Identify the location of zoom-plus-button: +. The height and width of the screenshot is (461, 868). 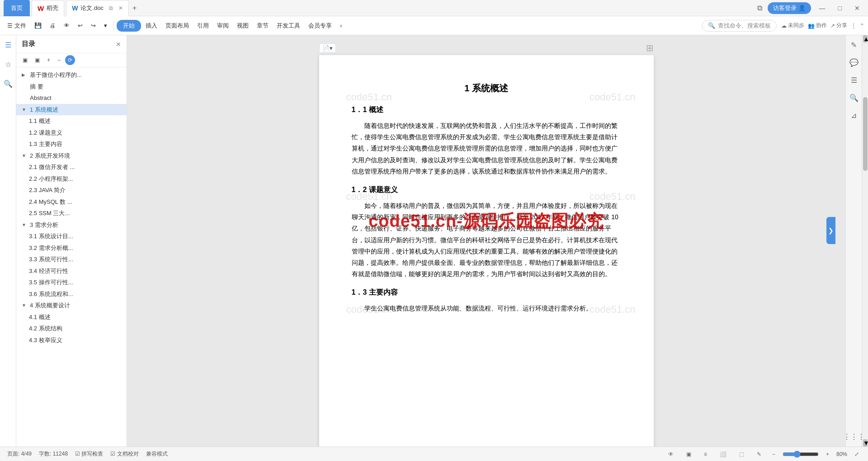
(827, 454).